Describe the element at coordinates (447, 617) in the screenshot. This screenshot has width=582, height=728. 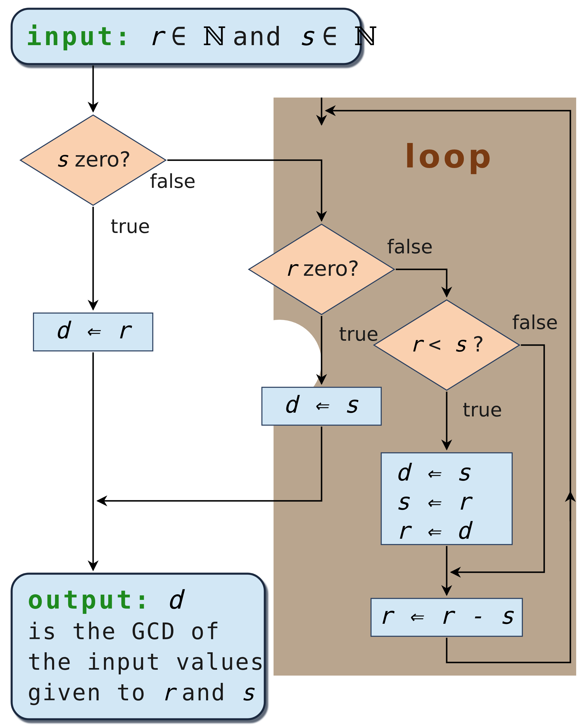
I see `process-r-sub-s: r ⇐ r - s` at that location.